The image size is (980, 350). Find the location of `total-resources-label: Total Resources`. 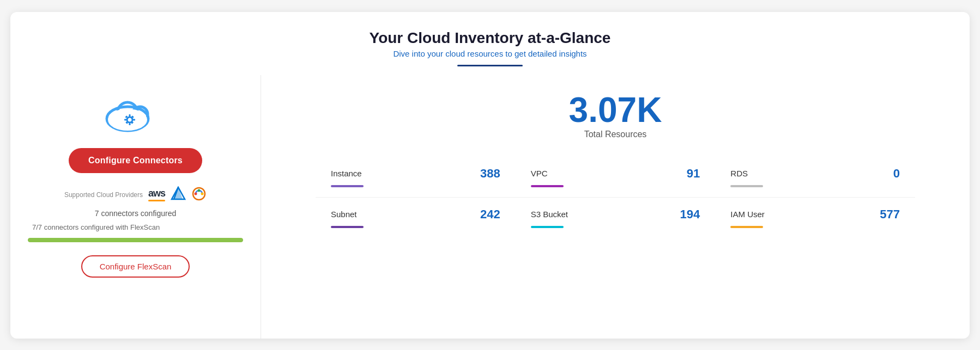

total-resources-label: Total Resources is located at coordinates (616, 134).